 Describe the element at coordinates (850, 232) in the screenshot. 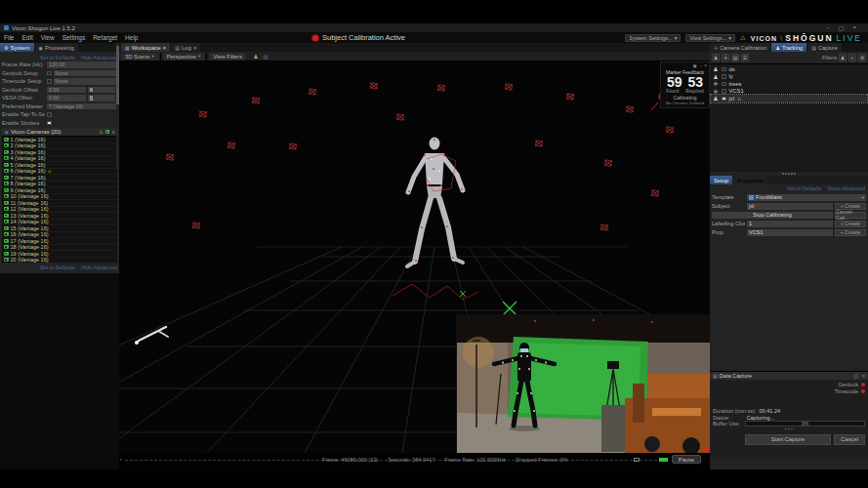

I see `create-prop-button: + Create` at that location.